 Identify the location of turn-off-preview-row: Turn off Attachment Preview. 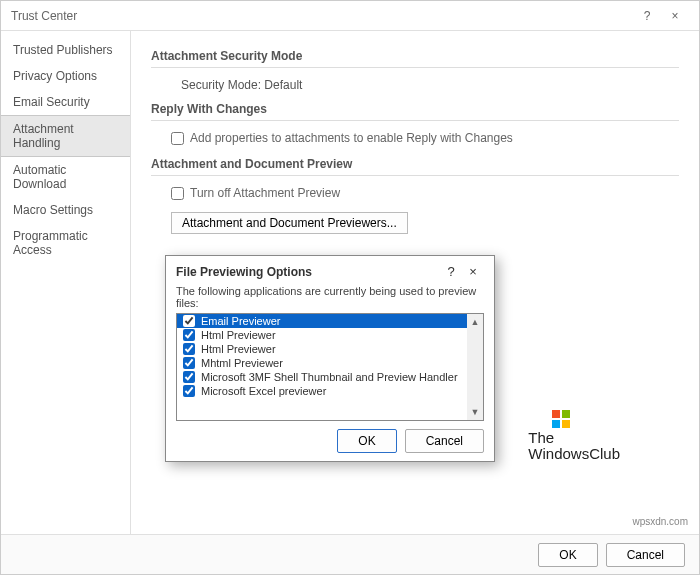
(425, 193).